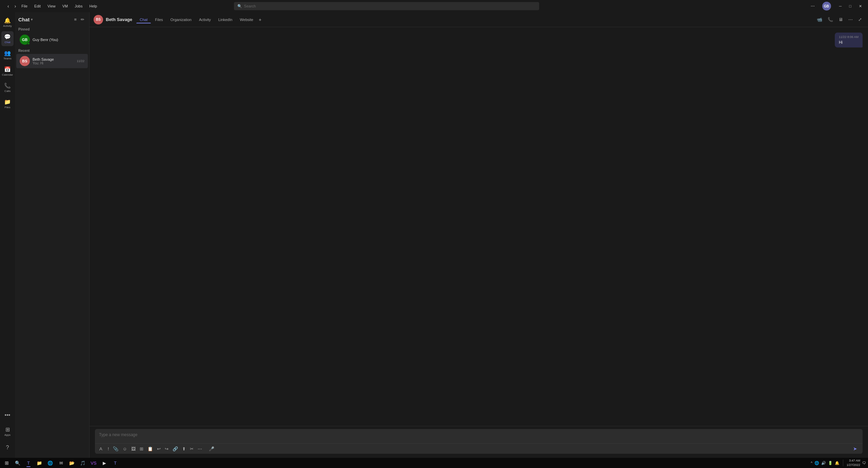 Image resolution: width=868 pixels, height=468 pixels. I want to click on message-timestamp: 11/22 8:06 AM, so click(849, 37).